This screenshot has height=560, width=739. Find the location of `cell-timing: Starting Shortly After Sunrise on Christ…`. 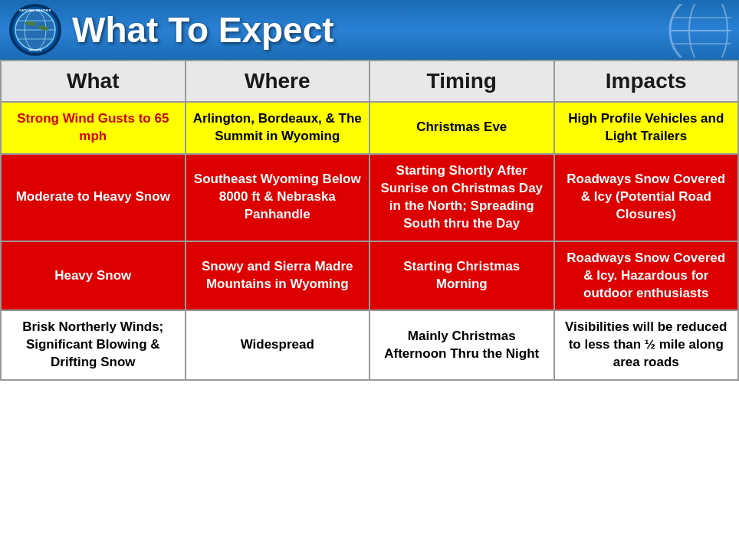

cell-timing: Starting Shortly After Sunrise on Christ… is located at coordinates (461, 198).